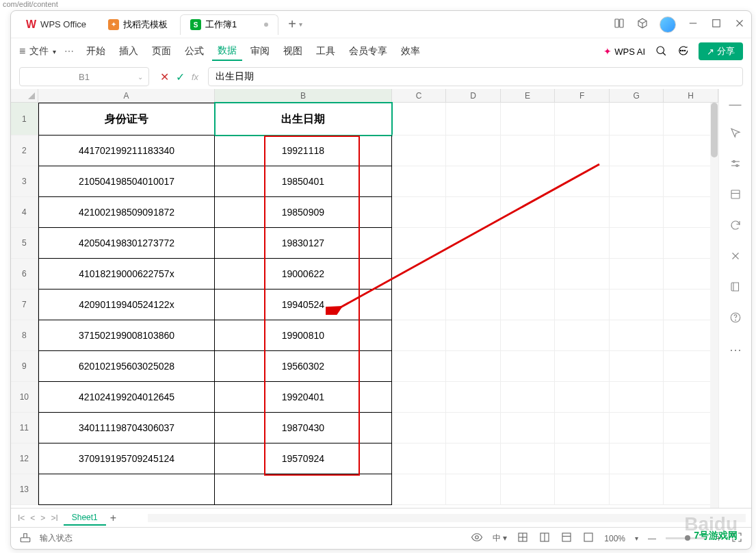 This screenshot has width=756, height=553. What do you see at coordinates (127, 274) in the screenshot?
I see `cell: 41018219000622757x` at bounding box center [127, 274].